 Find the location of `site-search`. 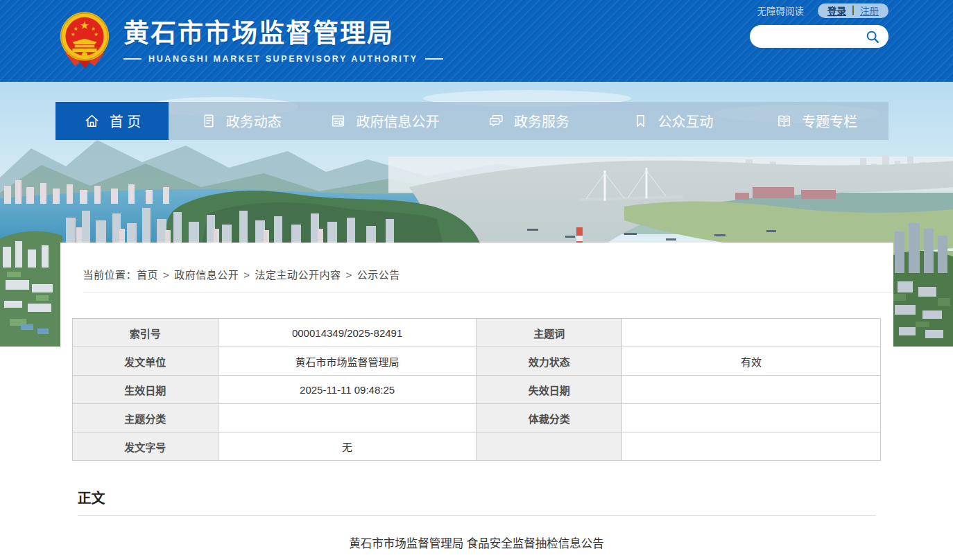

site-search is located at coordinates (819, 36).